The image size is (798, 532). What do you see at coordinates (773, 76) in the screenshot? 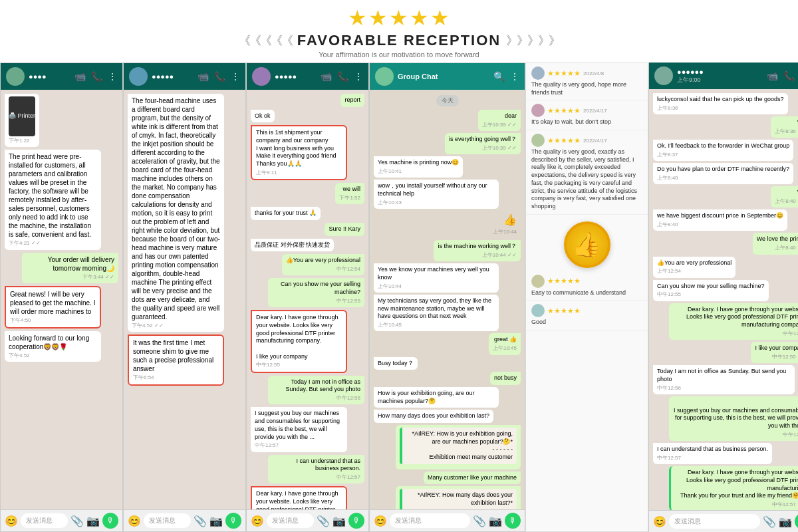
I see `video-icon-right: 📹` at bounding box center [773, 76].